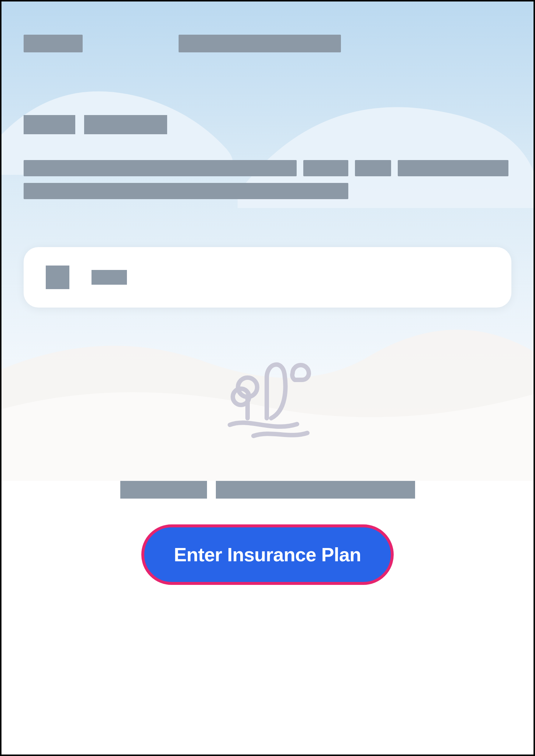 Image resolution: width=535 pixels, height=756 pixels. What do you see at coordinates (268, 398) in the screenshot?
I see `trees-cloud-icon` at bounding box center [268, 398].